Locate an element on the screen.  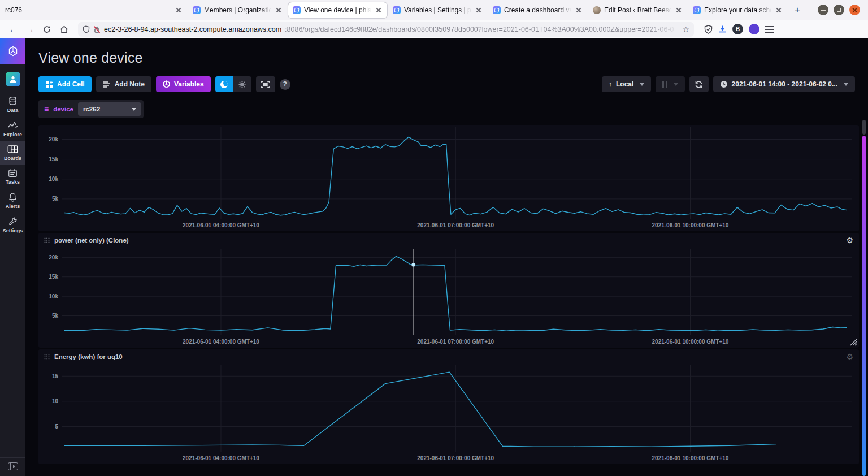
forward-icon: → is located at coordinates (30, 29).